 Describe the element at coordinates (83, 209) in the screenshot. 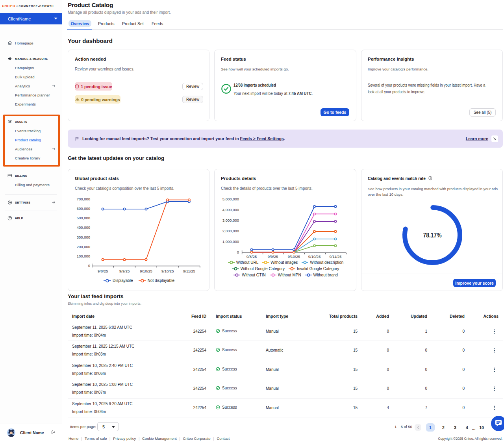

I see `svg-text: 600,000` at that location.